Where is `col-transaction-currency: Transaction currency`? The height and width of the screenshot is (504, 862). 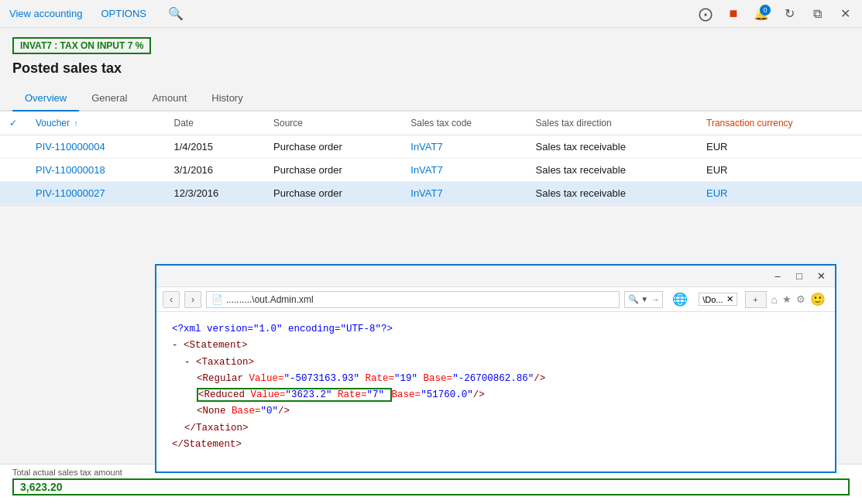 col-transaction-currency: Transaction currency is located at coordinates (779, 124).